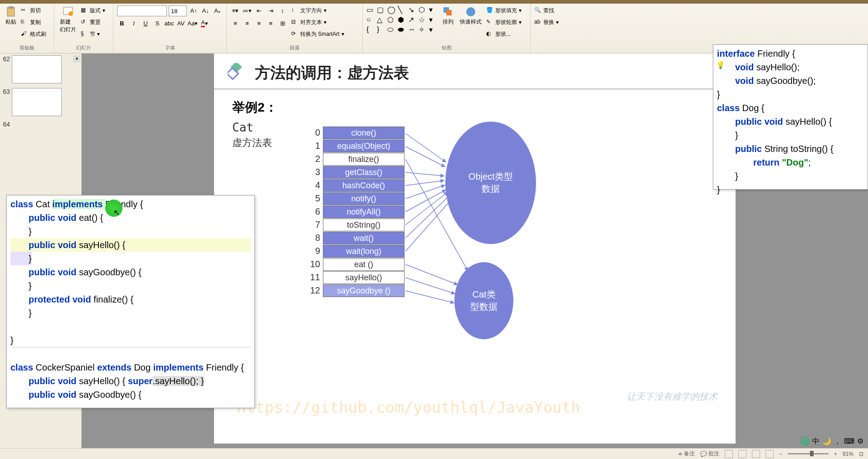  I want to click on bold-button: B, so click(122, 23).